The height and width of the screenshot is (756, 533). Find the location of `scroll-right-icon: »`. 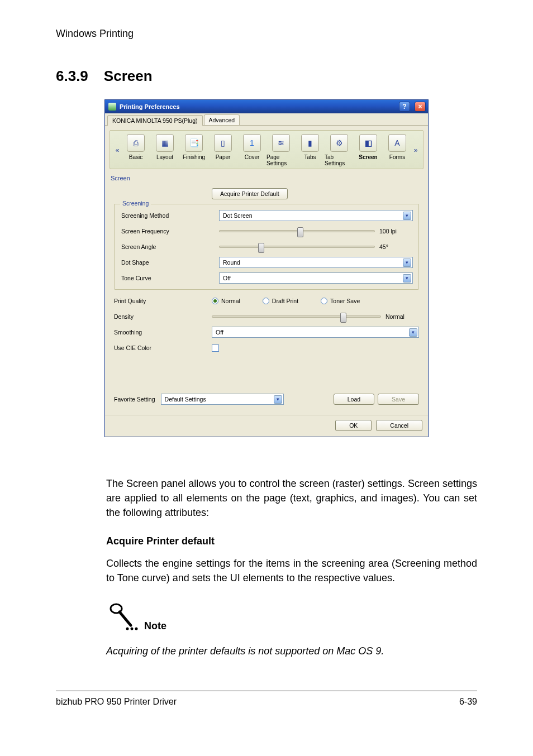

scroll-right-icon: » is located at coordinates (416, 150).